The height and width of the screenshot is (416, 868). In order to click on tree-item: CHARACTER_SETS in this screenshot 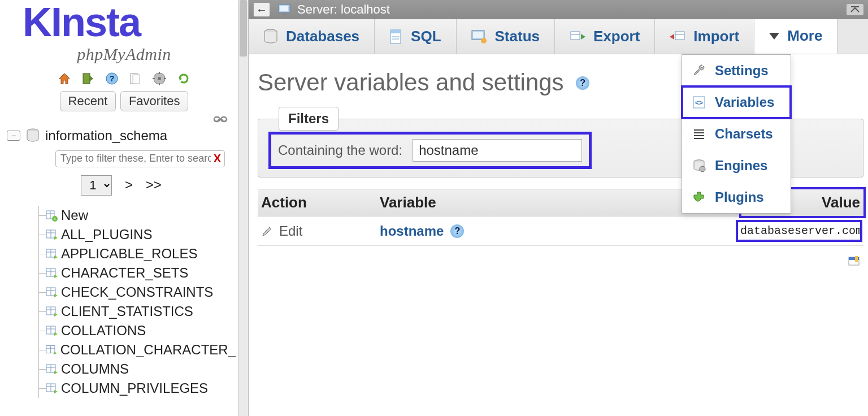, I will do `click(121, 273)`.